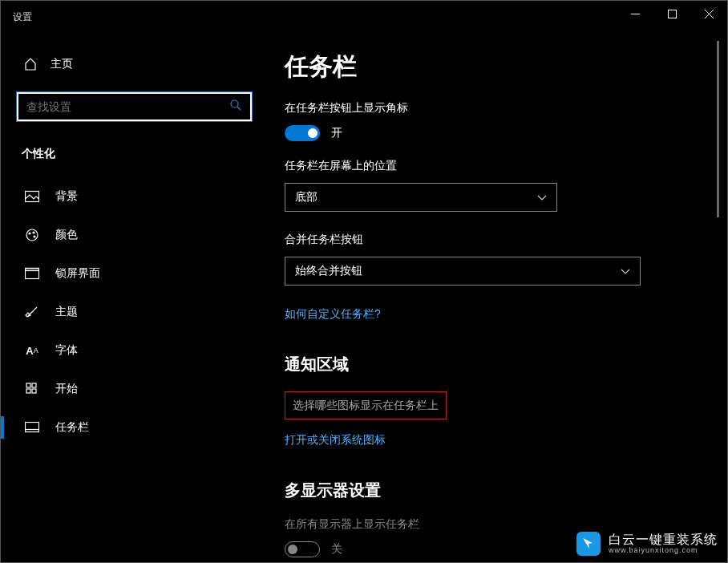  I want to click on maximize-button, so click(672, 14).